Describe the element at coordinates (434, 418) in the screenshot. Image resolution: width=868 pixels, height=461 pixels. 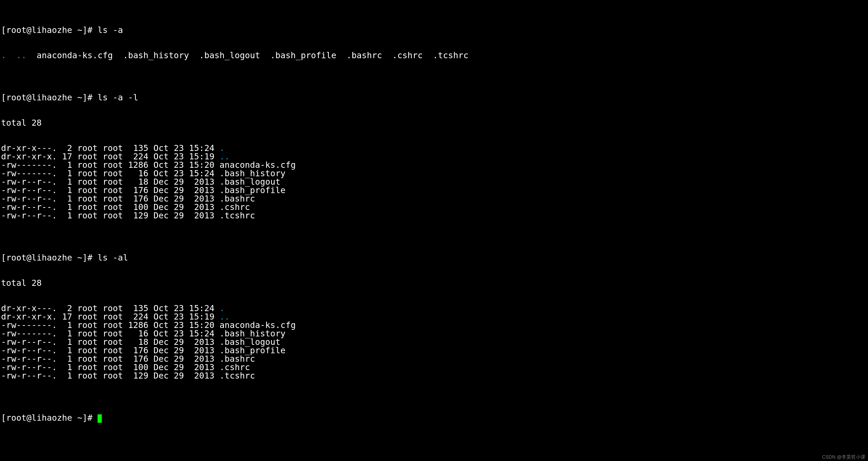
I see `prompt-line-4: [root@lihaozhe ~]#` at that location.